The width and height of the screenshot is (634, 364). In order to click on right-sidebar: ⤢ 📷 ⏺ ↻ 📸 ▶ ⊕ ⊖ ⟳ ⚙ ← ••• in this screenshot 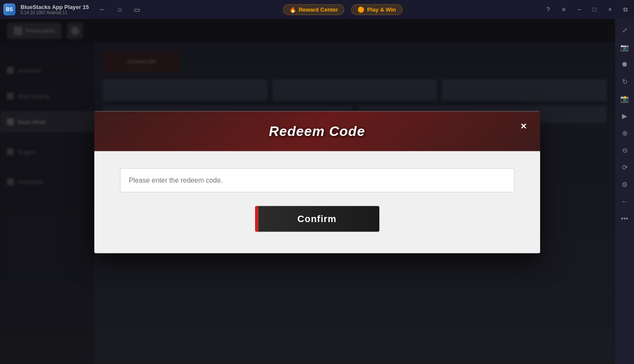, I will do `click(625, 191)`.